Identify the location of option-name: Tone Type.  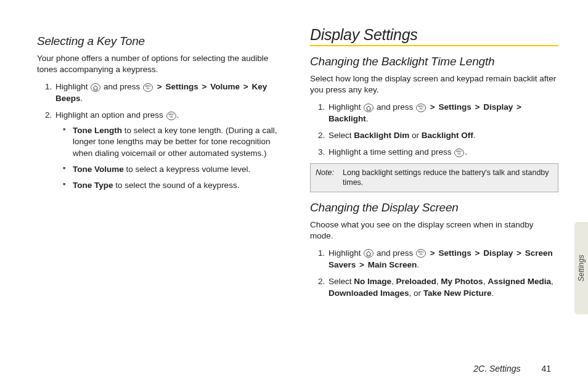
(93, 185).